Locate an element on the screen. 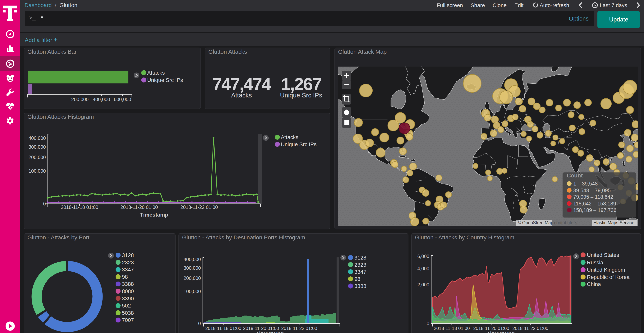 Image resolution: width=644 pixels, height=333 pixels. svg-text: 600,000 is located at coordinates (122, 99).